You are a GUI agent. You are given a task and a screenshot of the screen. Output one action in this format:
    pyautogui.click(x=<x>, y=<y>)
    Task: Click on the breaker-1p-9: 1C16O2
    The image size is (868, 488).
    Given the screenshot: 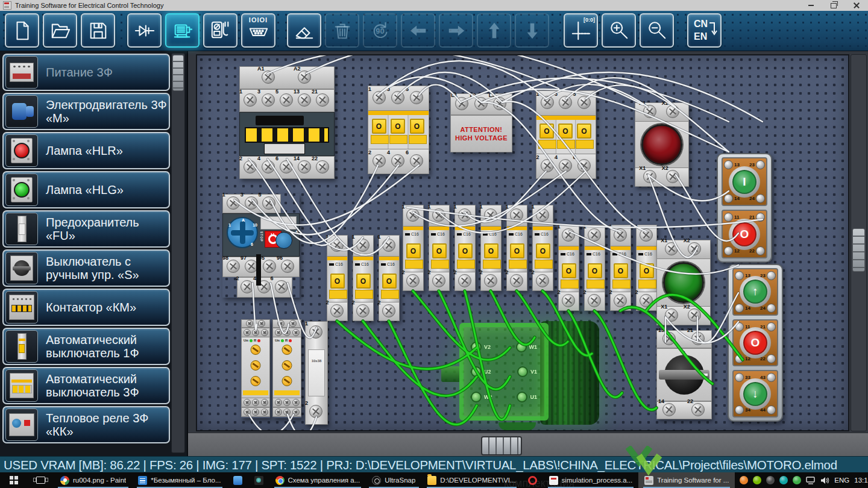 What is the action you would take?
    pyautogui.click(x=542, y=248)
    